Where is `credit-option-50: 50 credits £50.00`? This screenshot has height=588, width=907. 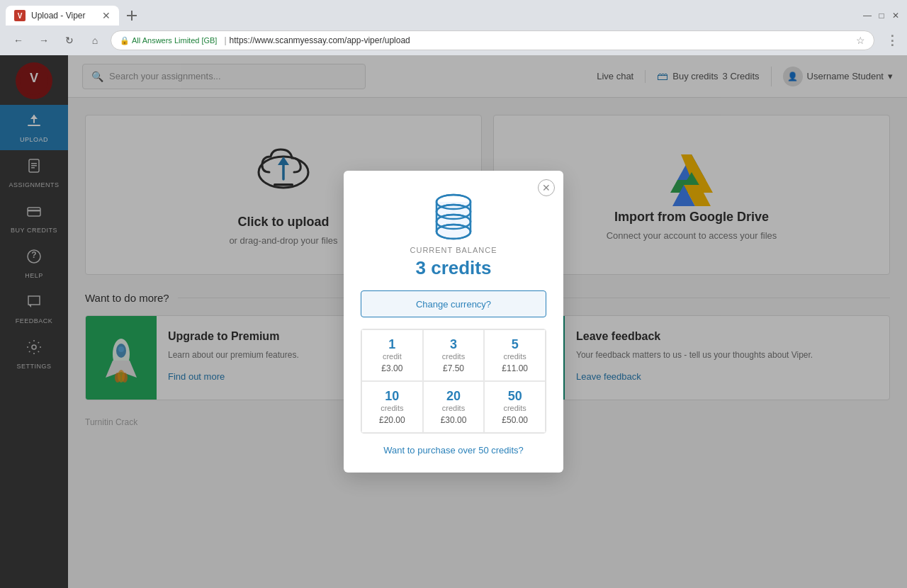
credit-option-50: 50 credits £50.00 is located at coordinates (514, 407).